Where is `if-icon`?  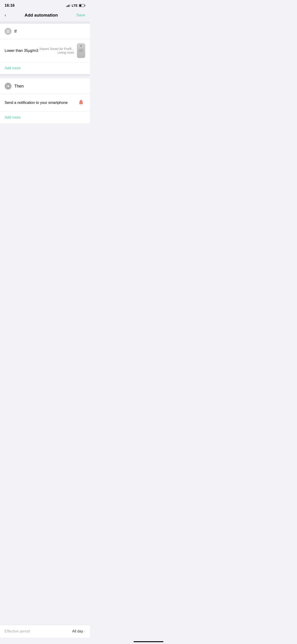
if-icon is located at coordinates (8, 31).